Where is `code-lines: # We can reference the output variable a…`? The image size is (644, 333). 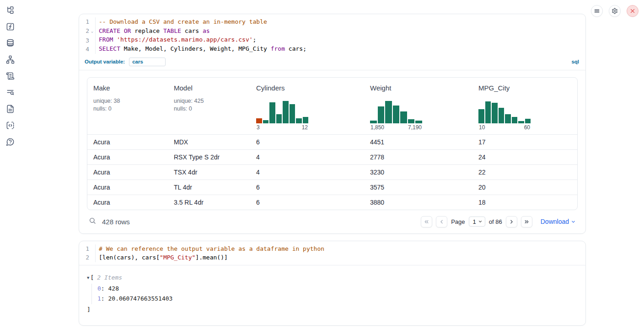
code-lines: # We can reference the output variable a… is located at coordinates (340, 253).